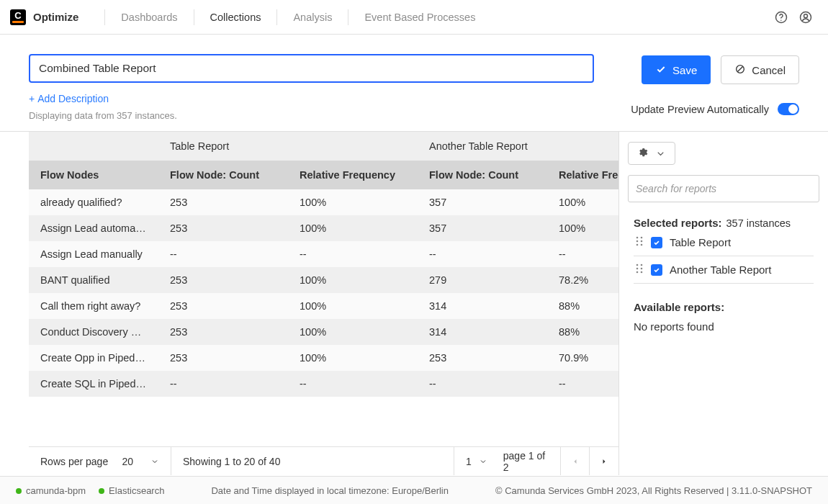  Describe the element at coordinates (324, 384) in the screenshot. I see `table-row: Create SQL in Pipedri…--------` at that location.